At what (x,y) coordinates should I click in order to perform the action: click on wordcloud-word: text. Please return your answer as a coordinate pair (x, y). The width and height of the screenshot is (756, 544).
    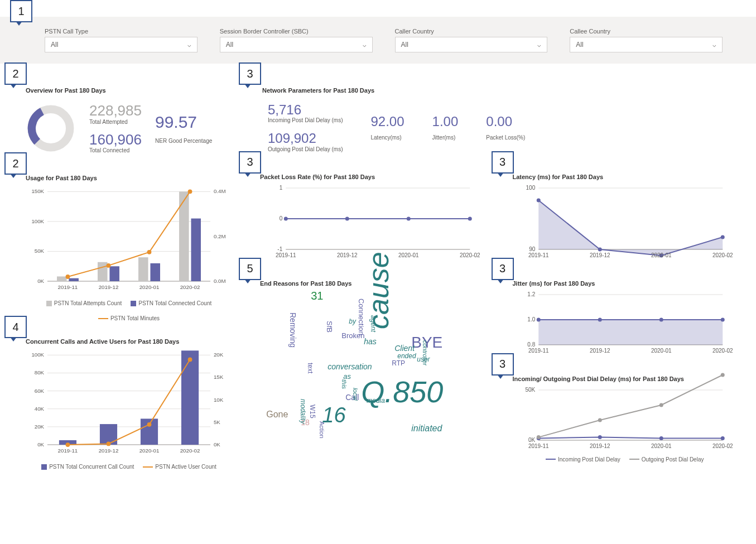
    Looking at the image, I should click on (310, 368).